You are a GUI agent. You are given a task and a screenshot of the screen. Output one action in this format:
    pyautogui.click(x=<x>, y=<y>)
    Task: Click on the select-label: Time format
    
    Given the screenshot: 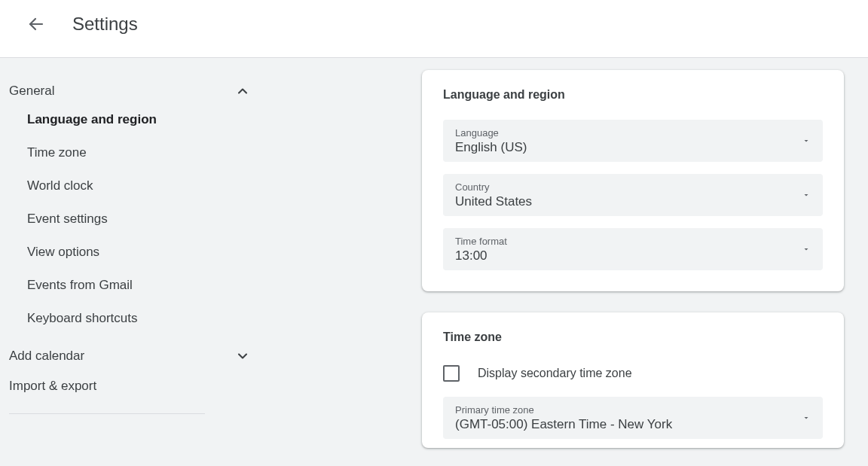 What is the action you would take?
    pyautogui.click(x=628, y=241)
    